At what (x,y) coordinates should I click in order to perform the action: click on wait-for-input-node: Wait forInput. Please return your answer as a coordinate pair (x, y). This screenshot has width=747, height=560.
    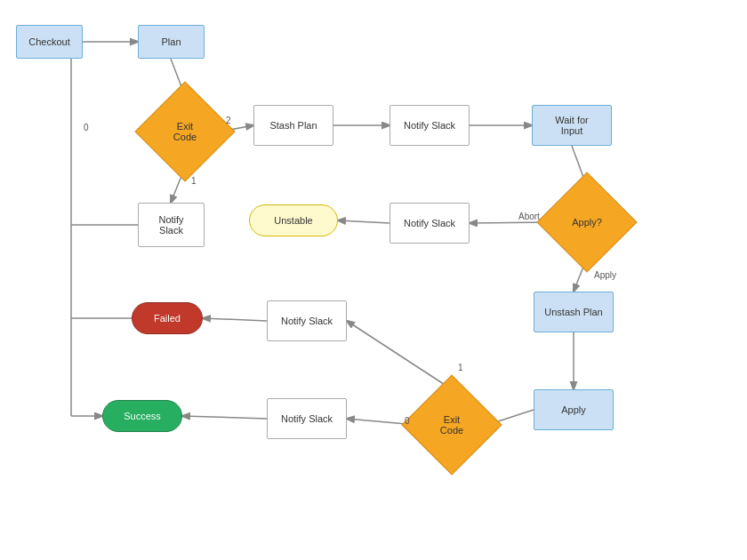
    Looking at the image, I should click on (572, 125).